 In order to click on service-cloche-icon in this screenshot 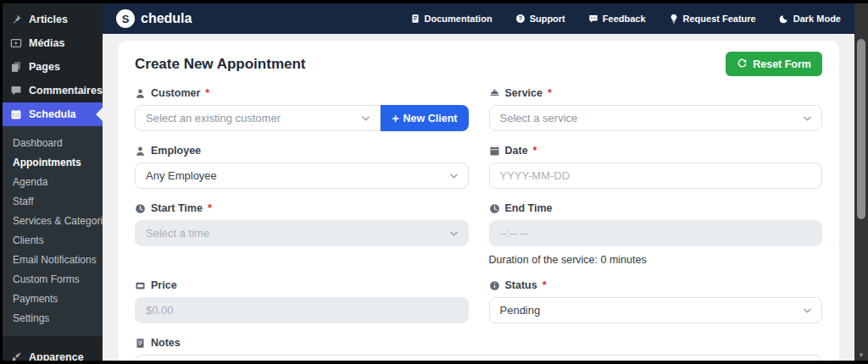, I will do `click(495, 93)`.